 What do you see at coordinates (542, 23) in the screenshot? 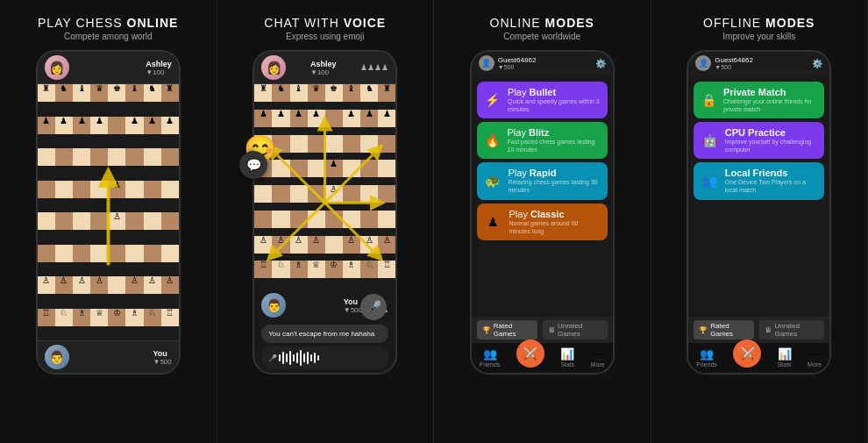
I see `panel-title-3: ONLINE MODES` at bounding box center [542, 23].